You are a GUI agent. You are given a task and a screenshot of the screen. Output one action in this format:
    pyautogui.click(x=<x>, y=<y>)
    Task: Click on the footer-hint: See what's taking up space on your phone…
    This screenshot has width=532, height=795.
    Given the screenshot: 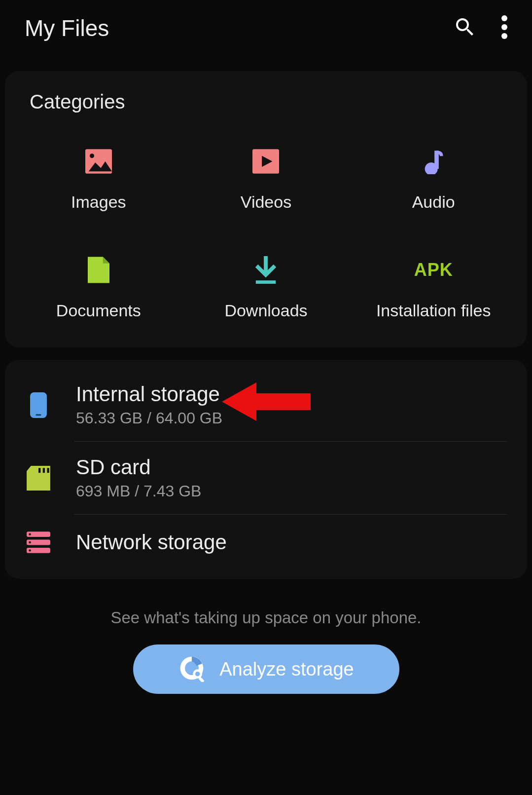 What is the action you would take?
    pyautogui.click(x=266, y=618)
    